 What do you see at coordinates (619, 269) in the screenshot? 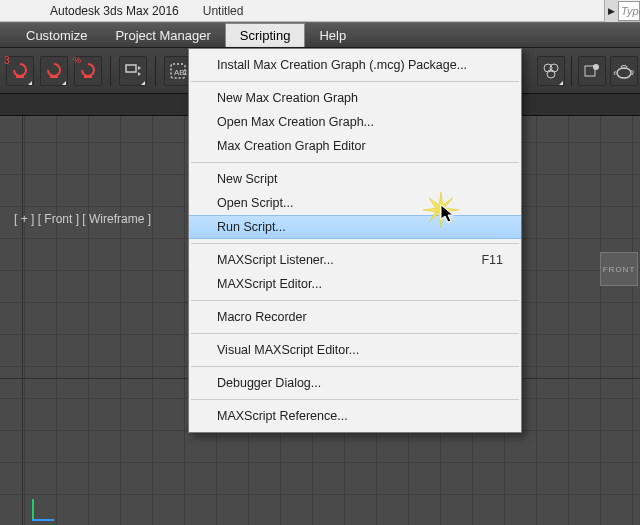
I see `viewcube: FRONT` at bounding box center [619, 269].